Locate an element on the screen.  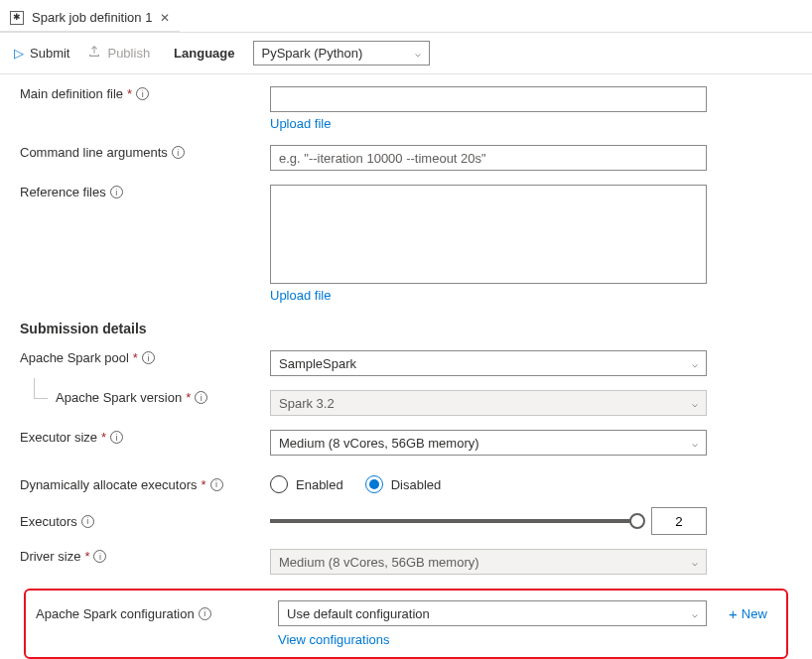
pool-select: SampleSpark ⌵ is located at coordinates (488, 363).